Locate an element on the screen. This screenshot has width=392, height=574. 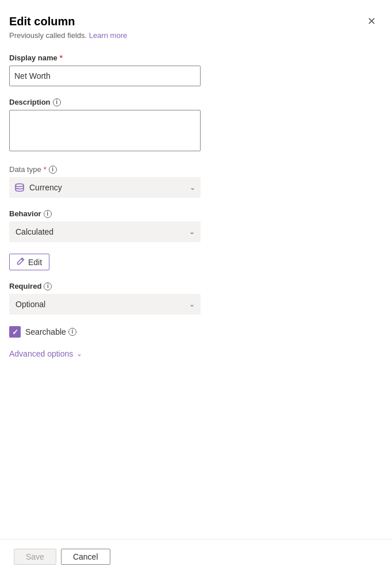
description-label: Description i is located at coordinates (194, 102).